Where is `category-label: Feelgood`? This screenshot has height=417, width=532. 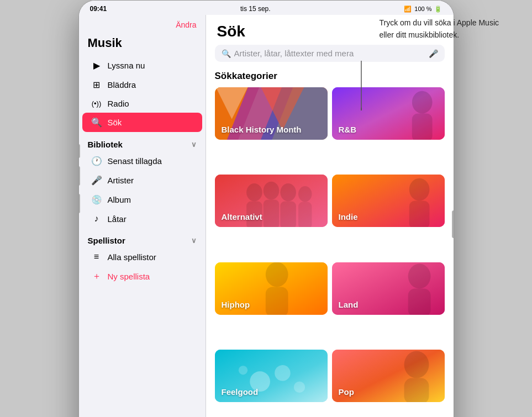
category-label: Feelgood is located at coordinates (240, 392).